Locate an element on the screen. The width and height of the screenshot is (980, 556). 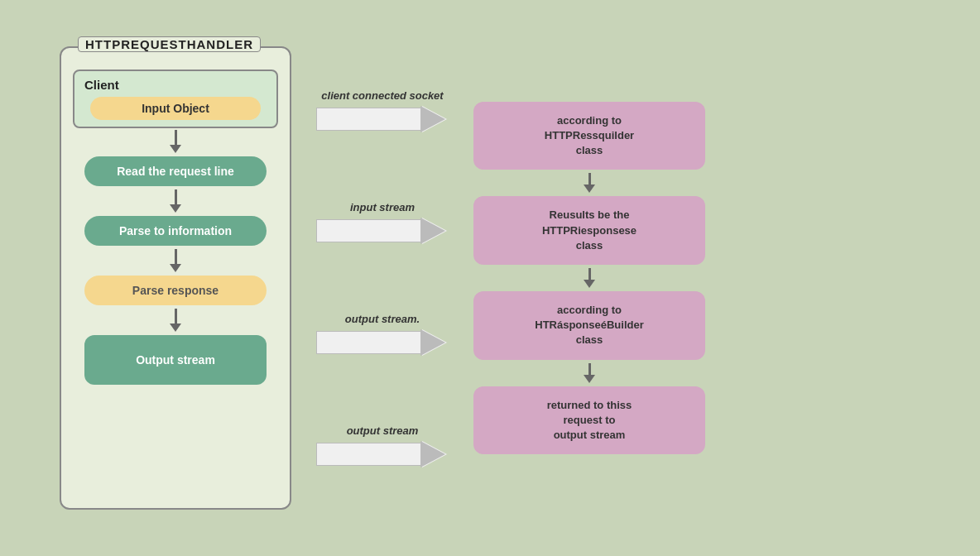
right-box-4: returned to thiss request to output stre… is located at coordinates (589, 420).